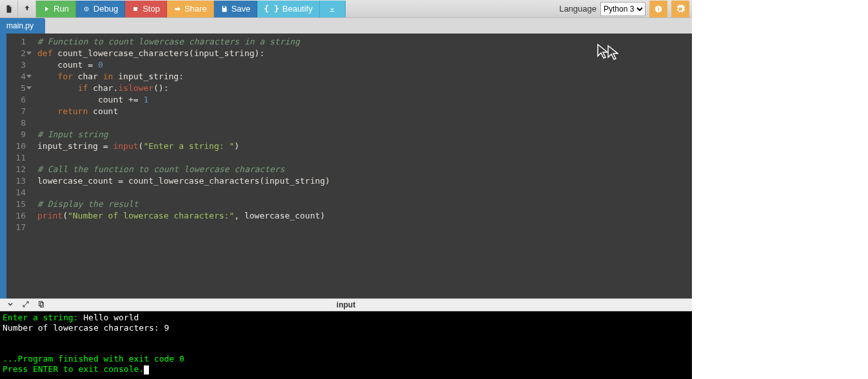  What do you see at coordinates (3, 166) in the screenshot?
I see `editor-left-stripe` at bounding box center [3, 166].